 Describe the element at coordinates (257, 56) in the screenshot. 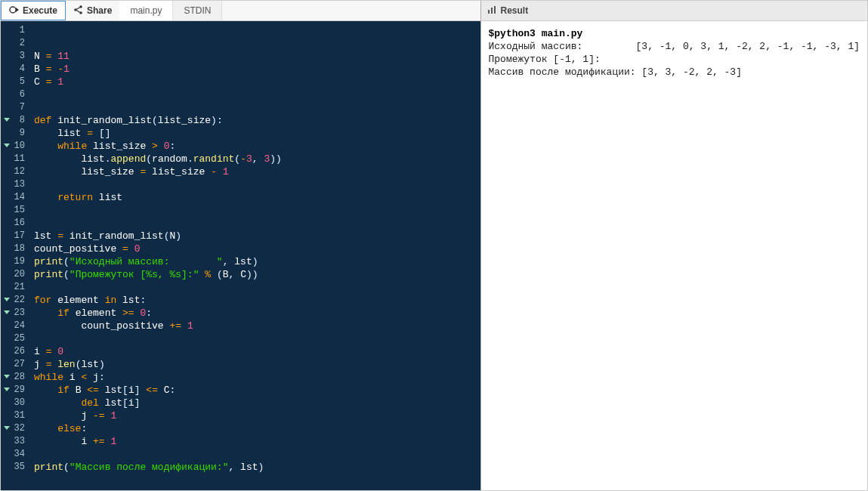

I see `code-line: N = 11` at that location.